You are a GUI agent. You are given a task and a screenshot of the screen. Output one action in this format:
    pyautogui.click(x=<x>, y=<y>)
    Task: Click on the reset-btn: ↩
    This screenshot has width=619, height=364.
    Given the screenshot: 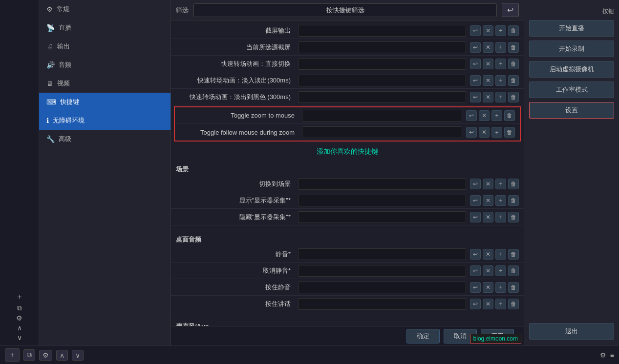 What is the action you would take?
    pyautogui.click(x=475, y=31)
    